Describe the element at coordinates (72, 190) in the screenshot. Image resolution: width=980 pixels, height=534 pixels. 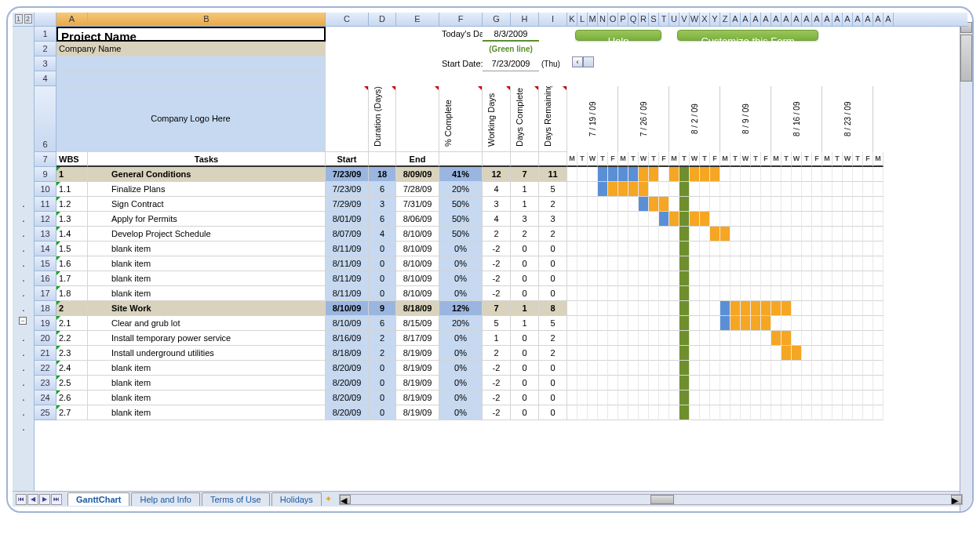
I see `cell-wbs: 1.1` at that location.